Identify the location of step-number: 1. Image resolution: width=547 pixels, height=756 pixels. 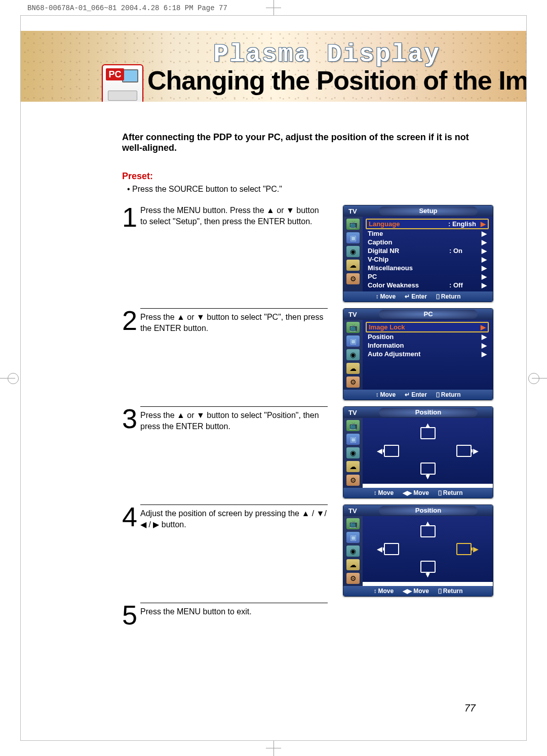
(130, 218).